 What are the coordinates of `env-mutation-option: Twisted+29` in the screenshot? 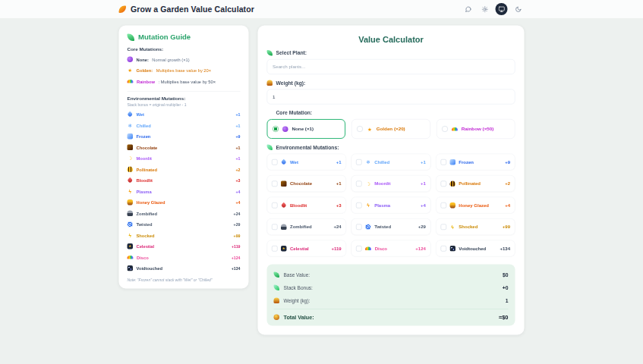 It's located at (392, 227).